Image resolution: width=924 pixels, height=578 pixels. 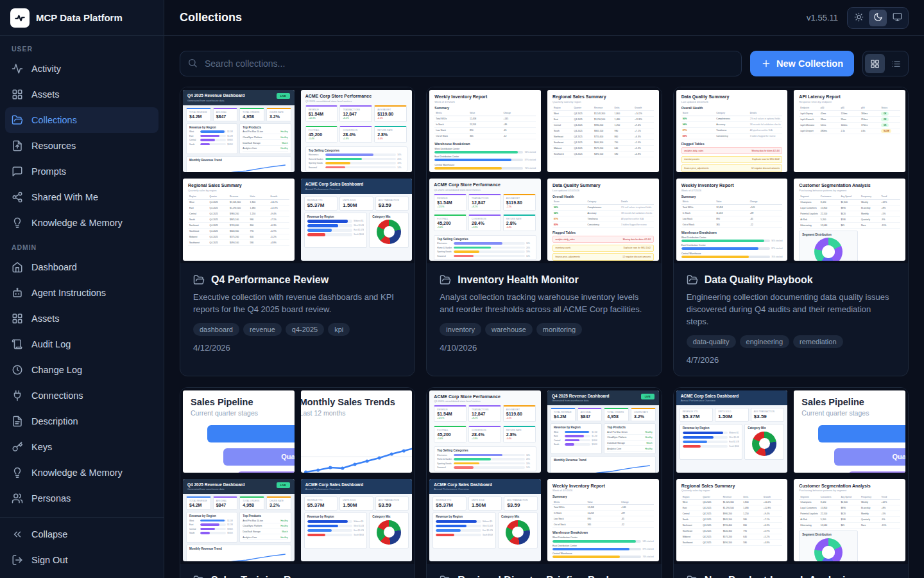 What do you see at coordinates (817, 342) in the screenshot?
I see `tag: remediation` at bounding box center [817, 342].